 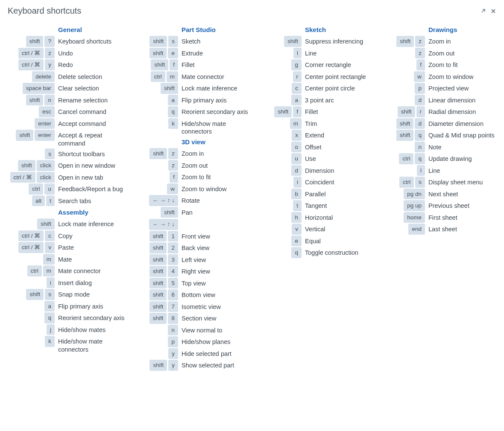 I want to click on key-cap: o, so click(x=296, y=147).